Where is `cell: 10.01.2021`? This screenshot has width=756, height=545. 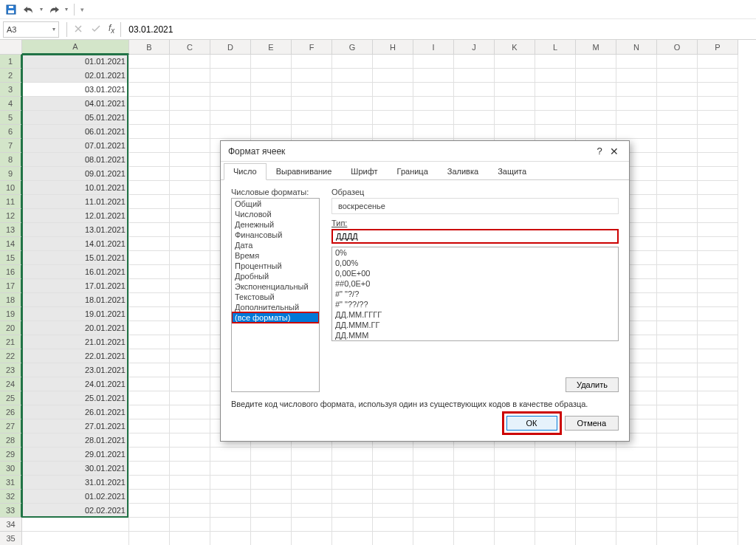
cell: 10.01.2021 is located at coordinates (75, 188).